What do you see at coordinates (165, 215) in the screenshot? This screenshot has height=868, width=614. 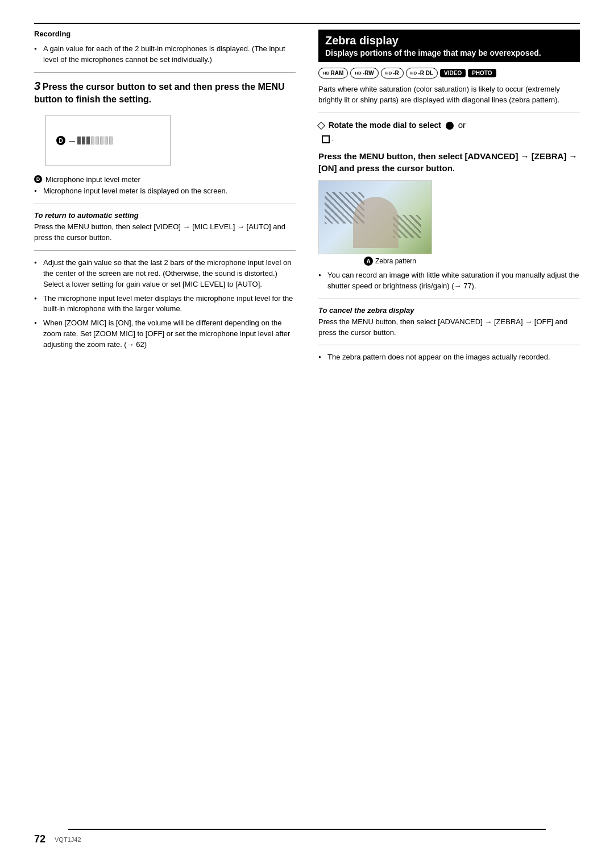 I see `to-return-heading: To return to automatic setting` at bounding box center [165, 215].